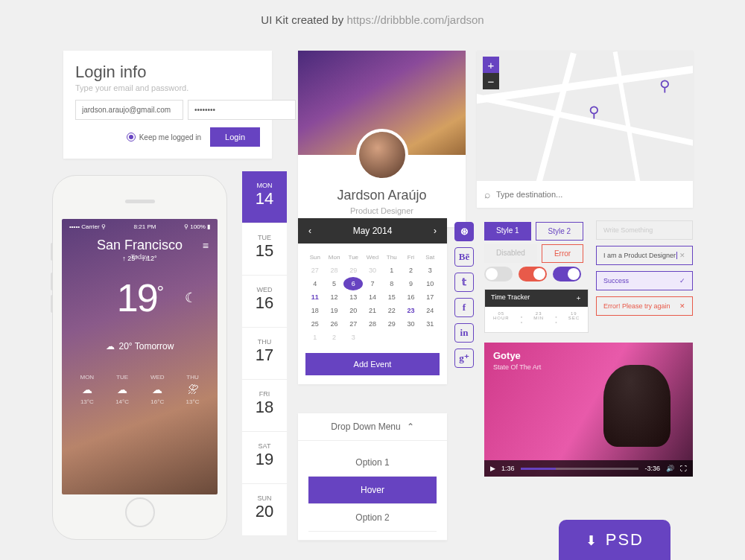 This screenshot has width=745, height=560. I want to click on timer-title: Time Tracker, so click(510, 298).